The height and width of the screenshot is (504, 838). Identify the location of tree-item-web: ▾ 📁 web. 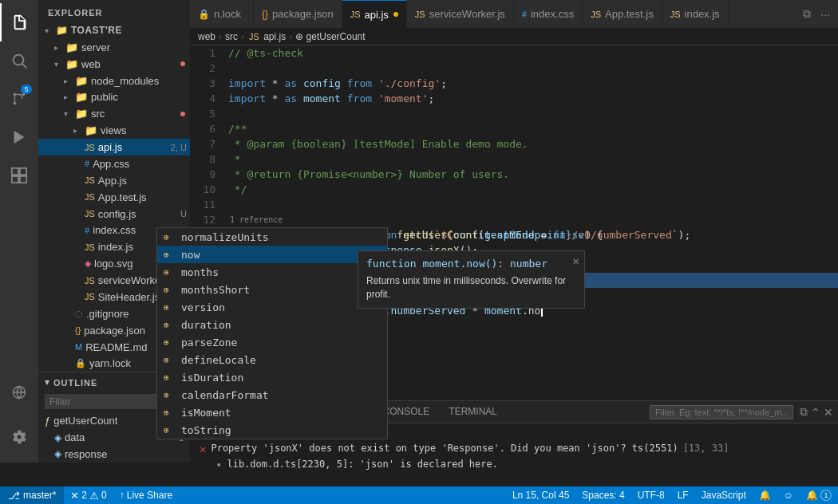
(114, 64).